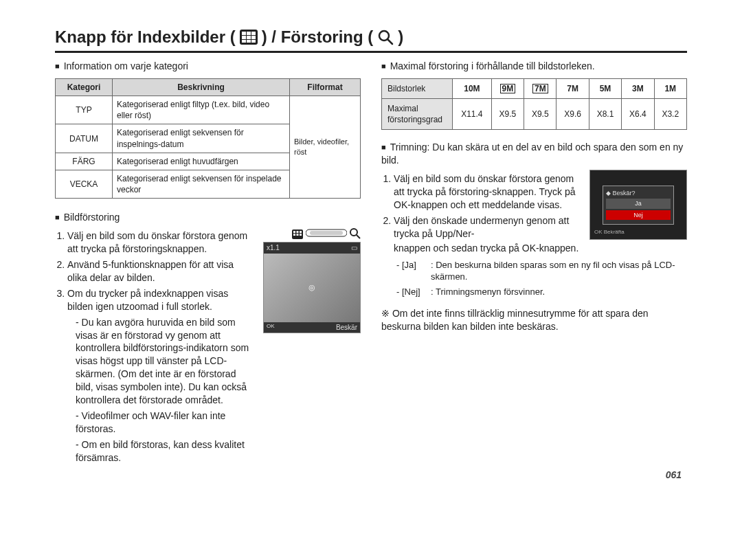 The width and height of the screenshot is (742, 560). Describe the element at coordinates (207, 217) in the screenshot. I see `zoom-heading: ■Bildförstoring` at that location.